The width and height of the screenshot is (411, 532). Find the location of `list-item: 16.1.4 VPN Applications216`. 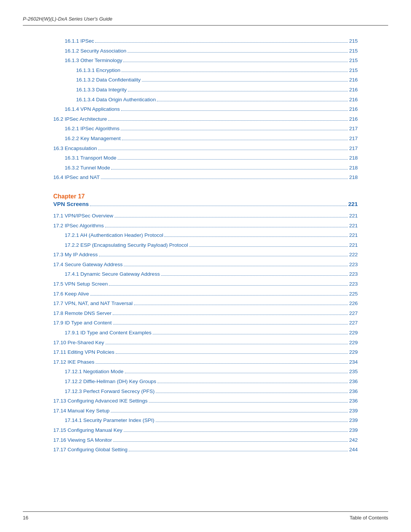

list-item: 16.1.4 VPN Applications216 is located at coordinates (206, 109).